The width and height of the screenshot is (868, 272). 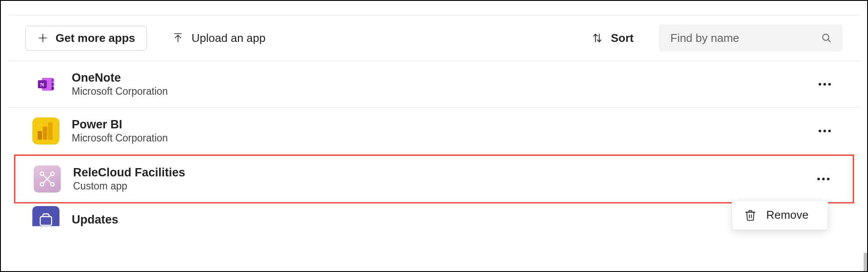 I want to click on trash-icon, so click(x=750, y=215).